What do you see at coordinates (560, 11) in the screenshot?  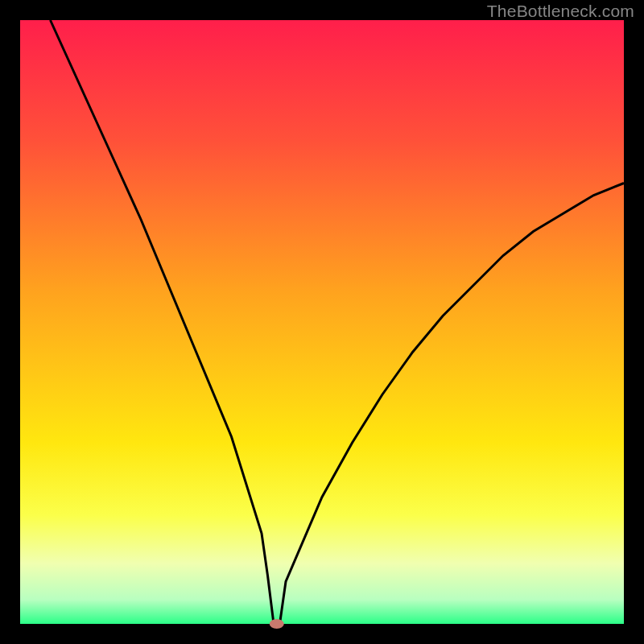 I see `watermark-text: TheBottleneck.com` at bounding box center [560, 11].